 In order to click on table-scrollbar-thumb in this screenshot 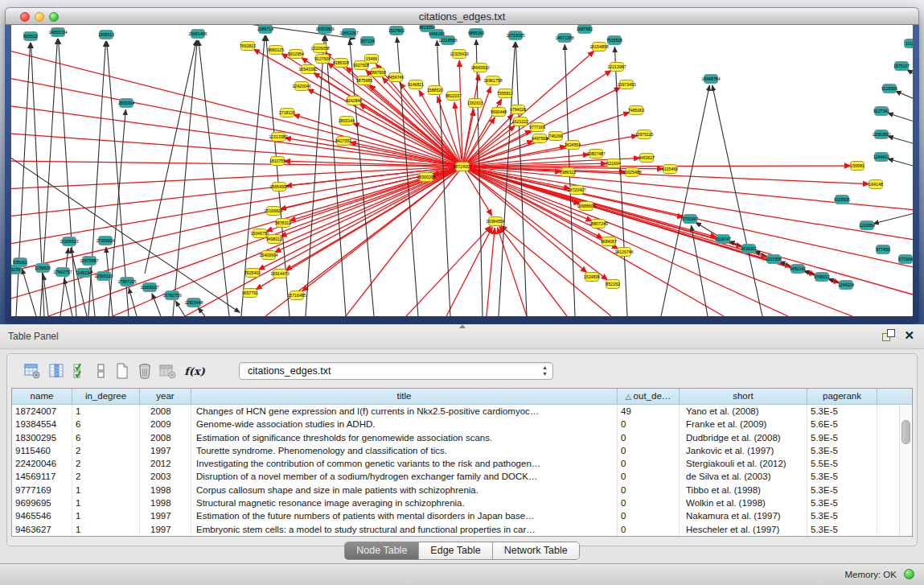, I will do `click(906, 432)`.